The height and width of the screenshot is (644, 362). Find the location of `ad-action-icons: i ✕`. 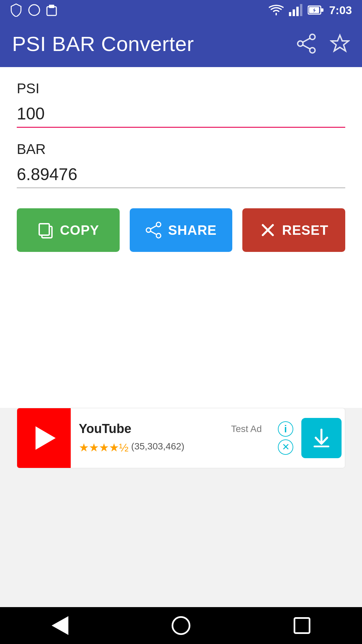

ad-action-icons: i ✕ is located at coordinates (286, 438).